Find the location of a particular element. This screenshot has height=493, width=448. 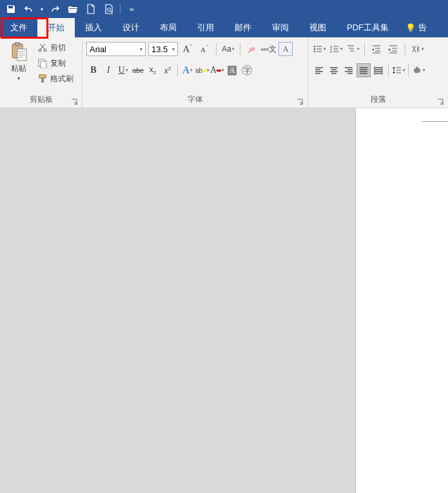

bullets-button: ▾ is located at coordinates (319, 49).